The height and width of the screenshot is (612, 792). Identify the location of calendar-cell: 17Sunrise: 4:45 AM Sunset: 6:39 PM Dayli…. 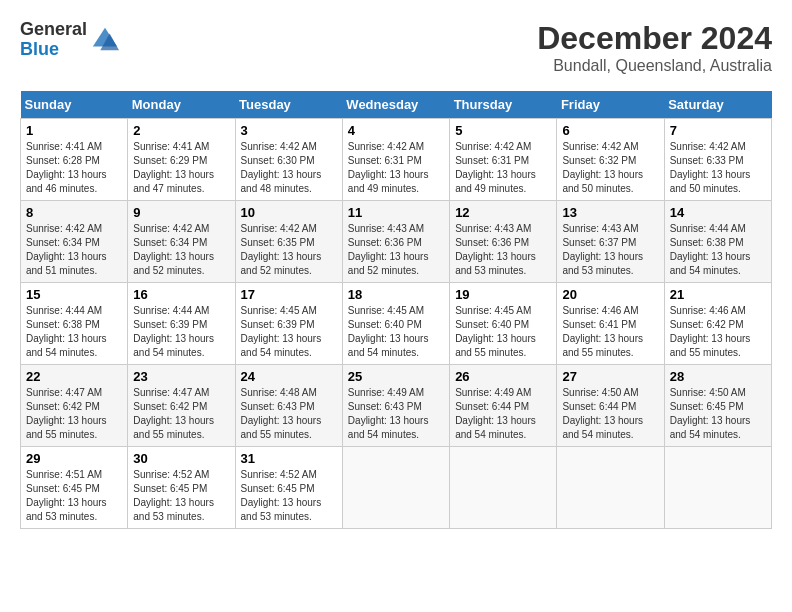
(288, 324).